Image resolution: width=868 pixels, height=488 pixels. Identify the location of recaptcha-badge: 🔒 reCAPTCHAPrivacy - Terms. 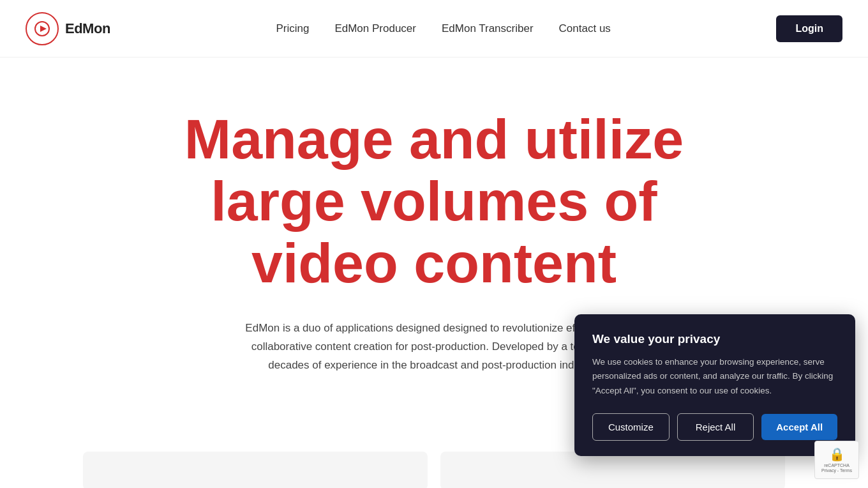
(837, 460).